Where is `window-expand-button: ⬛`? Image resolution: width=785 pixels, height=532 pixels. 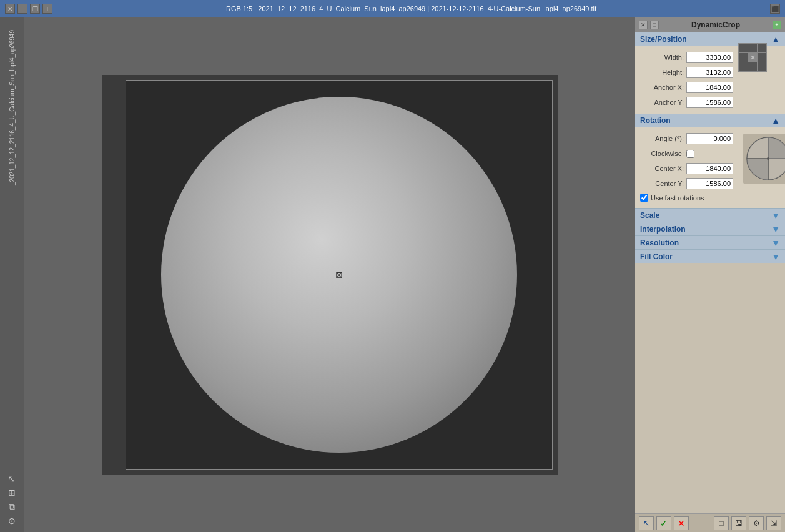
window-expand-button: ⬛ is located at coordinates (775, 9).